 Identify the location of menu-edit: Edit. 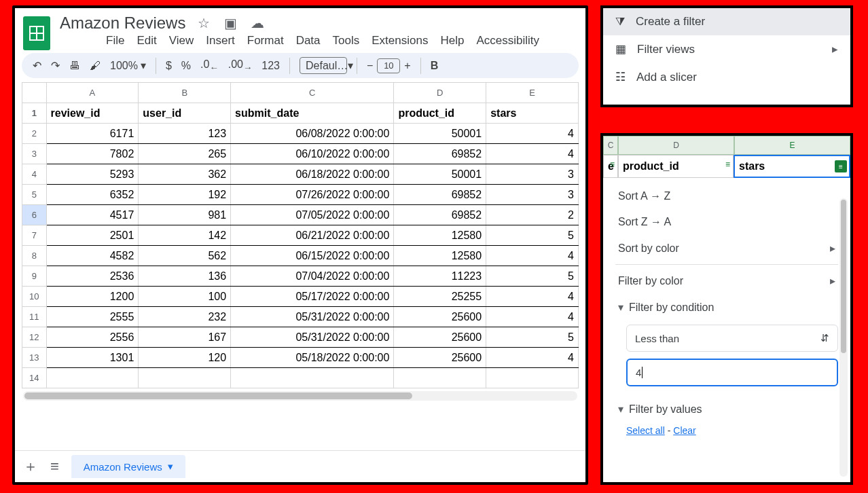
(147, 41).